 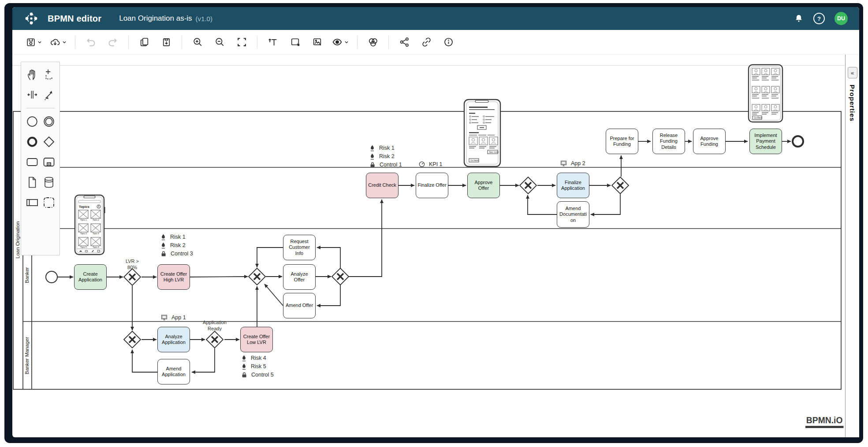 I want to click on global-connect-tool, so click(x=49, y=95).